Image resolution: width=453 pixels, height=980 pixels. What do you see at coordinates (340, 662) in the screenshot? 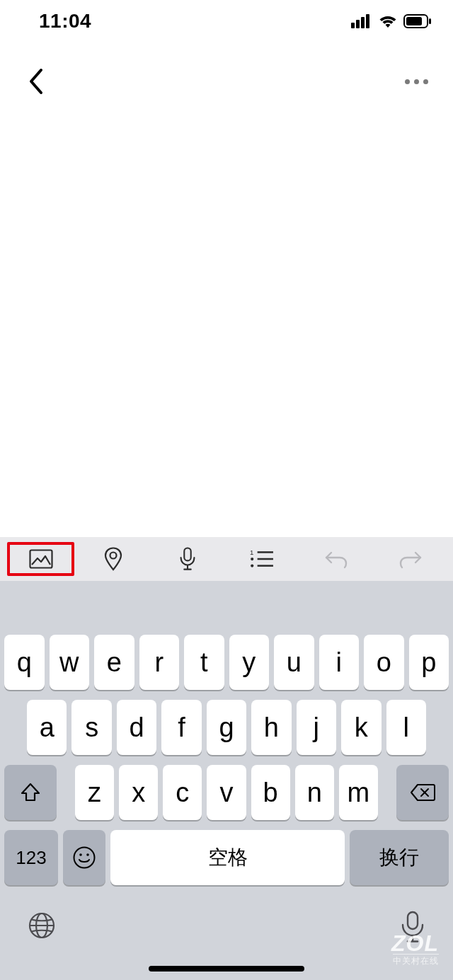
I see `key-i: i` at bounding box center [340, 662].